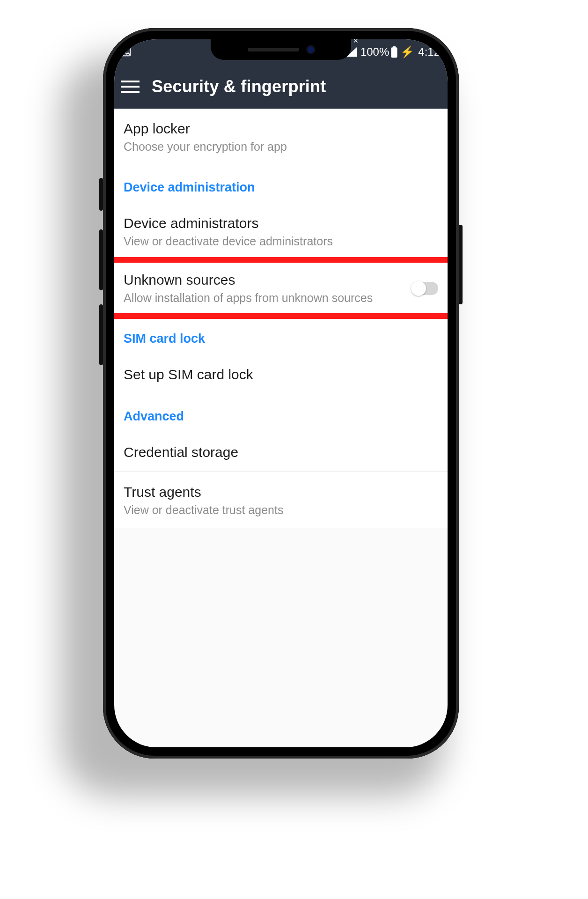 The image size is (588, 899). I want to click on toggle-knob, so click(419, 288).